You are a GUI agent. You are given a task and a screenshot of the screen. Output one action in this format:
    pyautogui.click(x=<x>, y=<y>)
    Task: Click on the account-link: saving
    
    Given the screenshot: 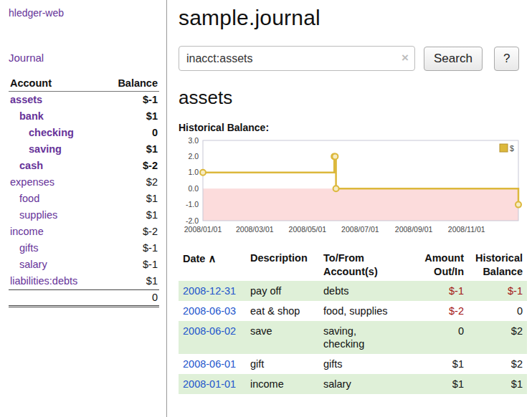 What is the action you would take?
    pyautogui.click(x=36, y=149)
    